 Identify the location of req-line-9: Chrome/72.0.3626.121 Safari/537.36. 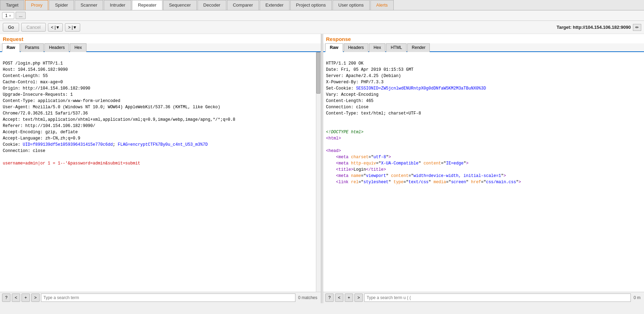
(45, 113).